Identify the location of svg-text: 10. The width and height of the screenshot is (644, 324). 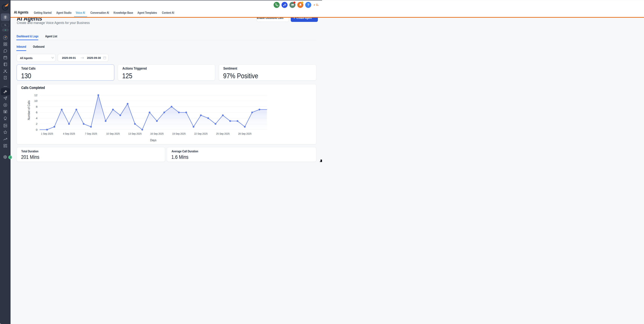
(36, 101).